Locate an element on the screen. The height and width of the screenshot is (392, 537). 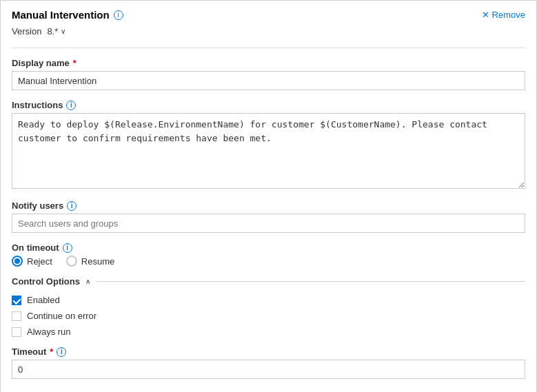
resume-option: Resume is located at coordinates (90, 261).